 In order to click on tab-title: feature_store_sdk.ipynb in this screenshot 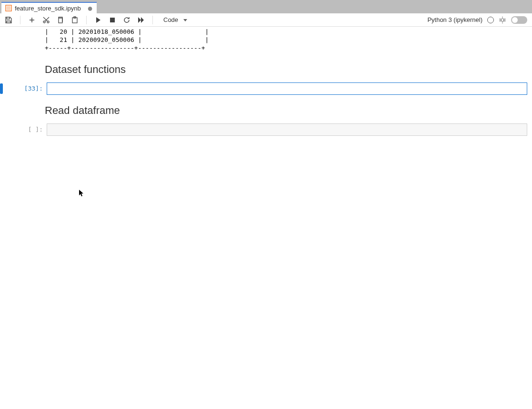, I will do `click(48, 9)`.